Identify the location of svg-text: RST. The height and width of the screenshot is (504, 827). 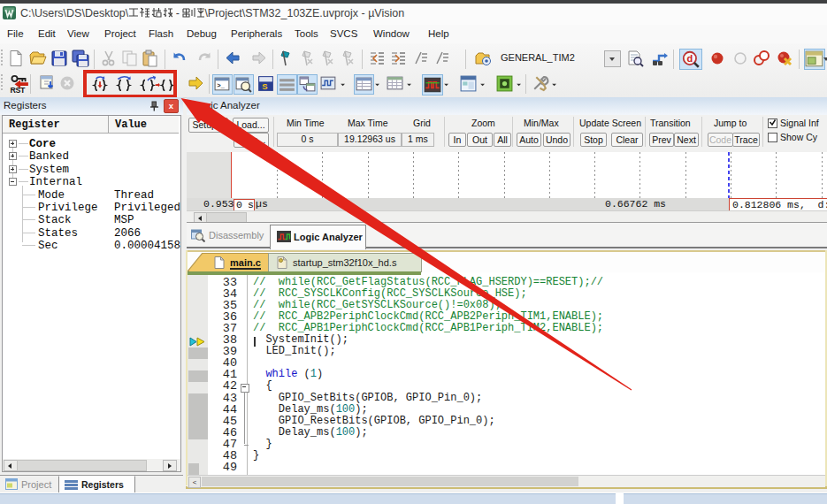
(18, 90).